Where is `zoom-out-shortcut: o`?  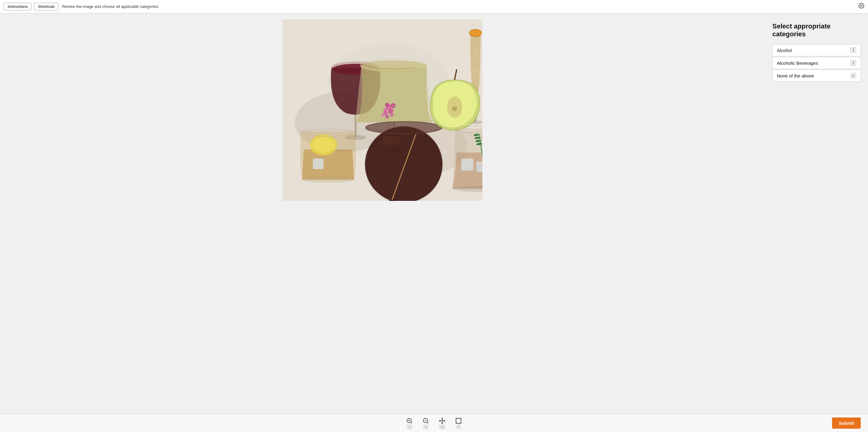
zoom-out-shortcut: o is located at coordinates (426, 427).